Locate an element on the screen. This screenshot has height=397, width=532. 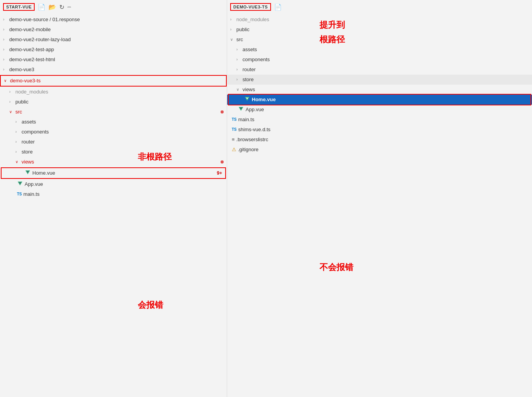
tree-item-gitignore: ⚠ .gitignore is located at coordinates (380, 150).